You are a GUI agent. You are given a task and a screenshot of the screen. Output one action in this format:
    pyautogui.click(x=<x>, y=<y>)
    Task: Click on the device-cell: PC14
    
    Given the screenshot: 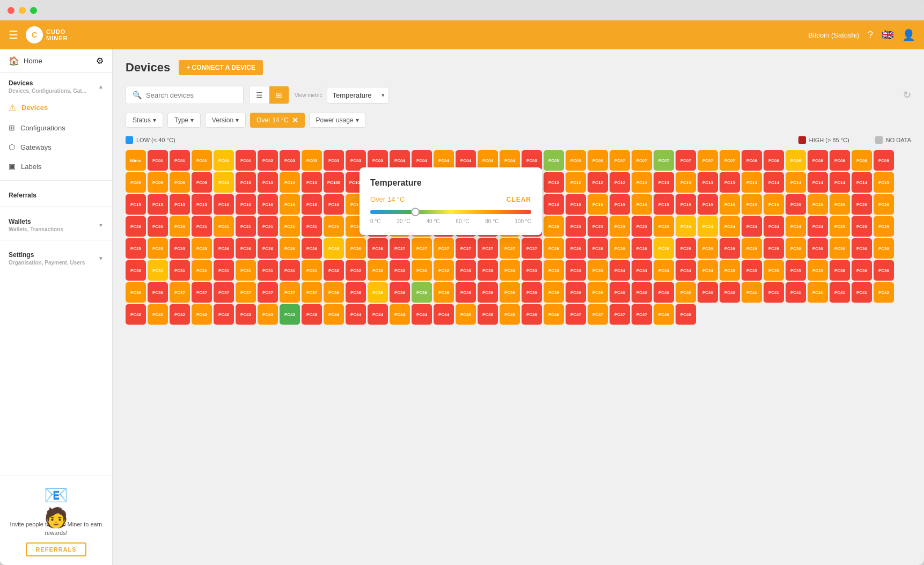 What is the action you would take?
    pyautogui.click(x=818, y=182)
    